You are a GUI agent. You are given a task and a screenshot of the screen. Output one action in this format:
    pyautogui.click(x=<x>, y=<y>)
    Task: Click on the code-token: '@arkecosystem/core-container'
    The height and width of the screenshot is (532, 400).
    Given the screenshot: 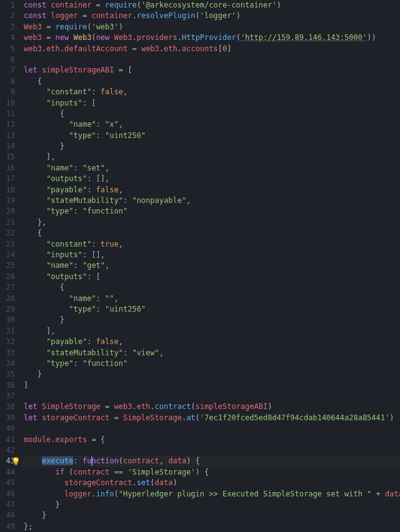 What is the action you would take?
    pyautogui.click(x=209, y=5)
    